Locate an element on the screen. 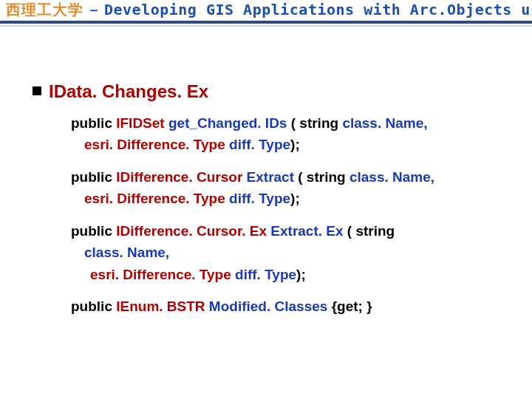 Image resolution: width=532 pixels, height=399 pixels. divider-dark is located at coordinates (266, 22).